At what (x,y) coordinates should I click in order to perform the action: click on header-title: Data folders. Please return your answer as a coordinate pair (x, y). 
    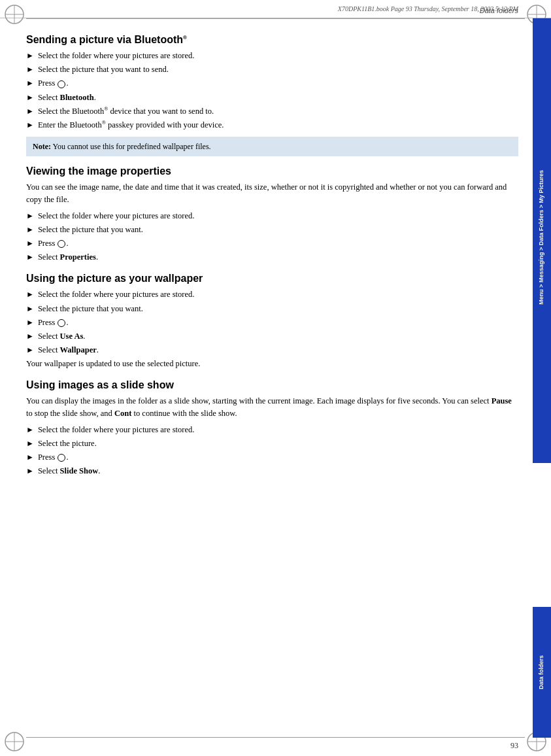
    Looking at the image, I should click on (499, 10).